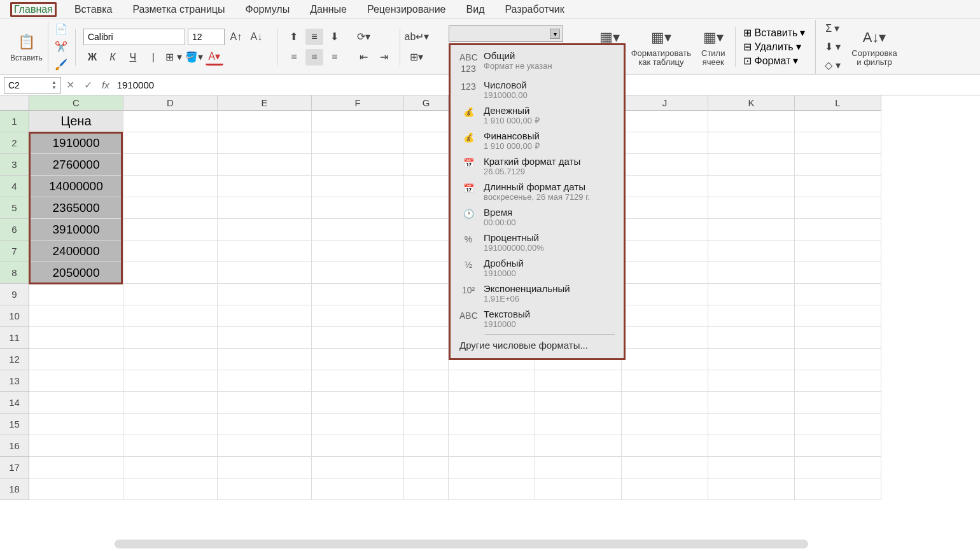 This screenshot has height=551, width=980. Describe the element at coordinates (15, 103) in the screenshot. I see `select-all-corner` at that location.